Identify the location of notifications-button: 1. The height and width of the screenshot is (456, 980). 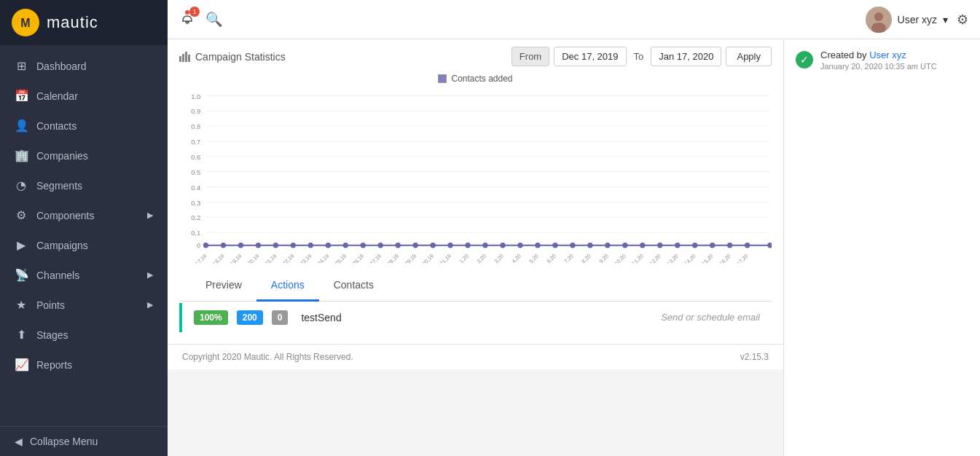
(187, 19).